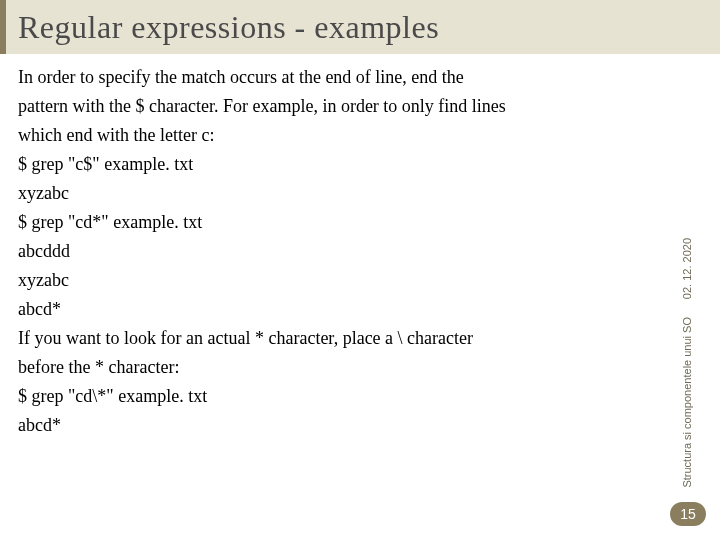 The height and width of the screenshot is (540, 720). I want to click on title-band: Regular expressions - examples, so click(360, 27).